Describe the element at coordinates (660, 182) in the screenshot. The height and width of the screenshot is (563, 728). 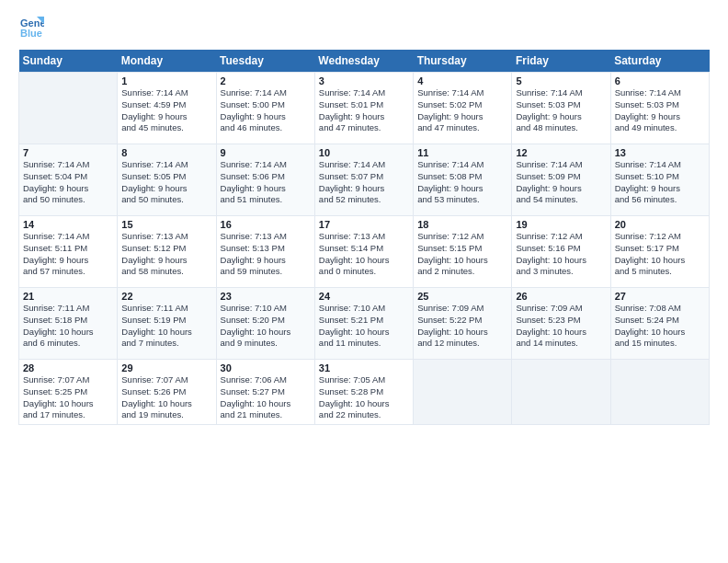
I see `day-info: Sunrise: 7:14 AM Sunset: 5:10 PM Dayligh…` at that location.